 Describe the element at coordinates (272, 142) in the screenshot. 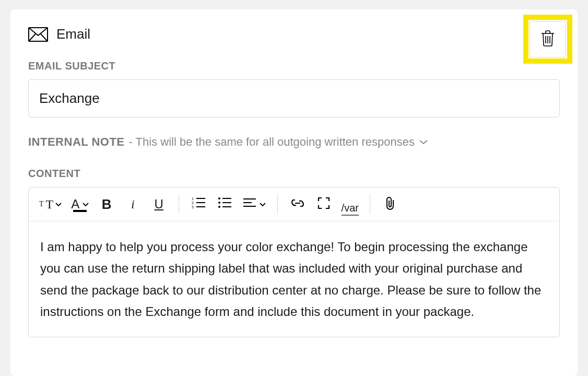

I see `internal-note-desc: - This will be the same for all outgoing…` at that location.